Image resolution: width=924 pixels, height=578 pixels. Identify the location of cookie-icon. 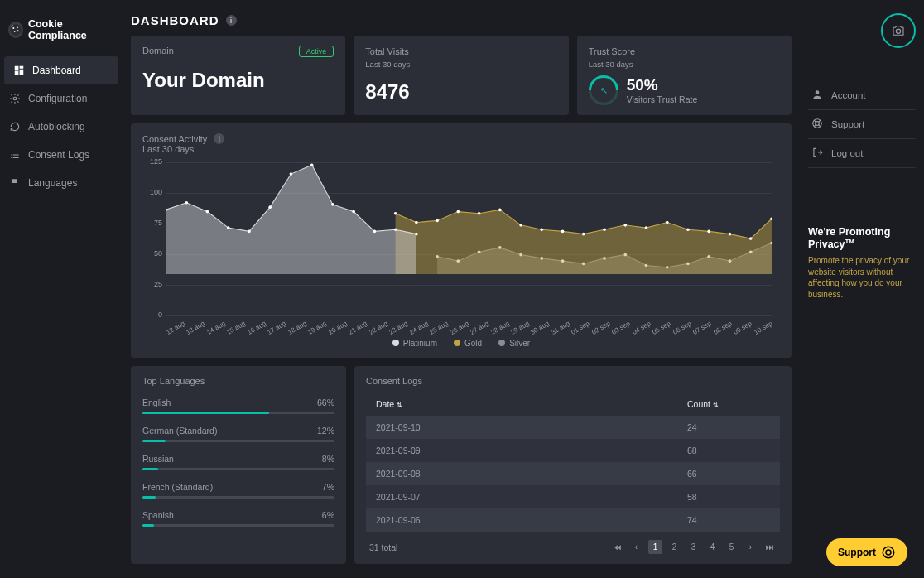
(16, 30).